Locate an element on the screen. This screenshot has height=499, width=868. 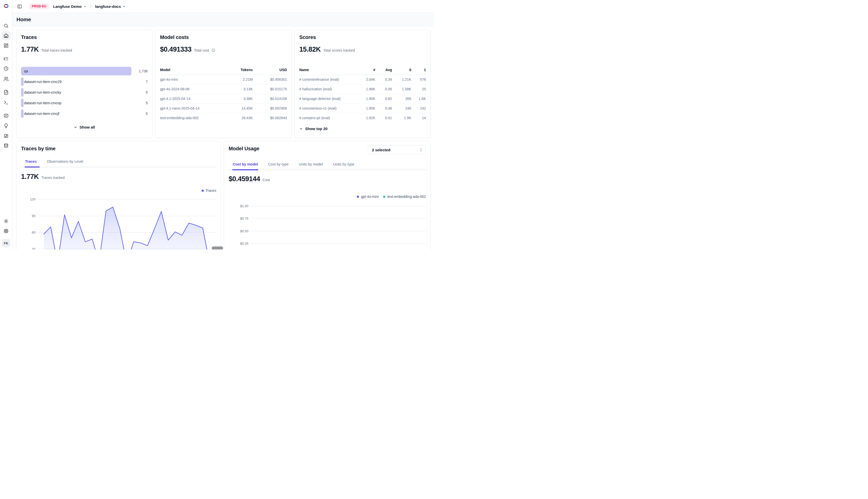
environment-badge: PROD-EU is located at coordinates (39, 6).